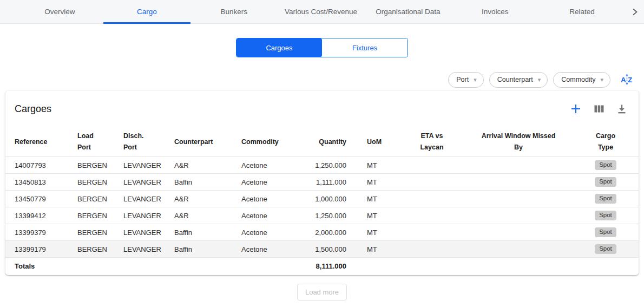  Describe the element at coordinates (322, 249) in the screenshot. I see `table-row: 13399179BERGENLEVANGERBaffinAcetone1,500…` at that location.